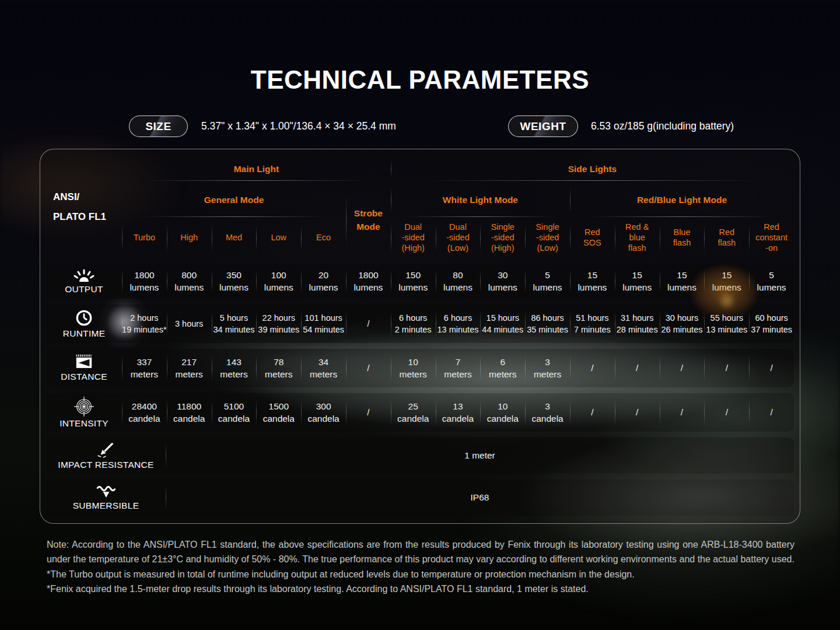 This screenshot has width=840, height=630. Describe the element at coordinates (420, 281) in the screenshot. I see `table-row-output: OUTPUT 1800 lumens 800 lumens 350 lumens…` at that location.